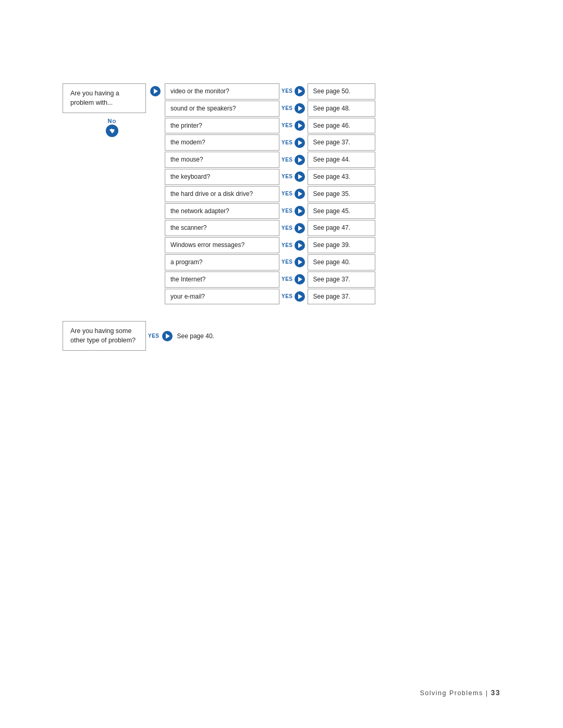 This screenshot has width=563, height=728. I want to click on no-section: NO, so click(112, 128).